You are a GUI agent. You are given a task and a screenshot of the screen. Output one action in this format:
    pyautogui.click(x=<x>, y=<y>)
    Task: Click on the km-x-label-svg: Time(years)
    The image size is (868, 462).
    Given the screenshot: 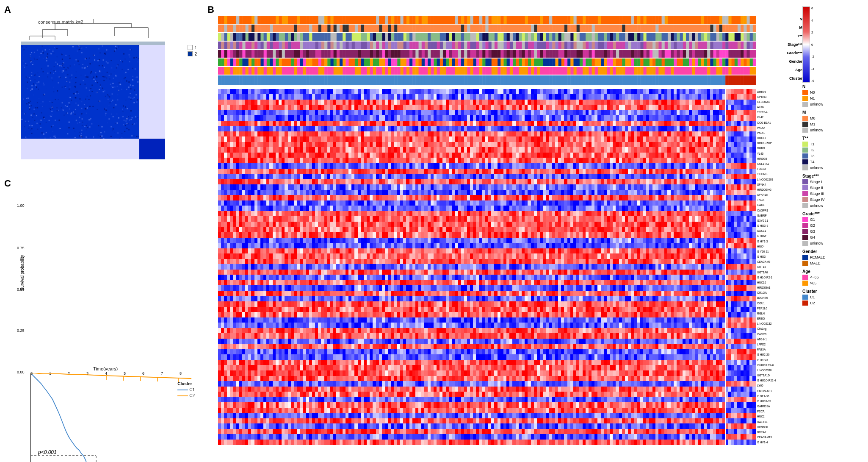 What is the action you would take?
    pyautogui.click(x=110, y=369)
    